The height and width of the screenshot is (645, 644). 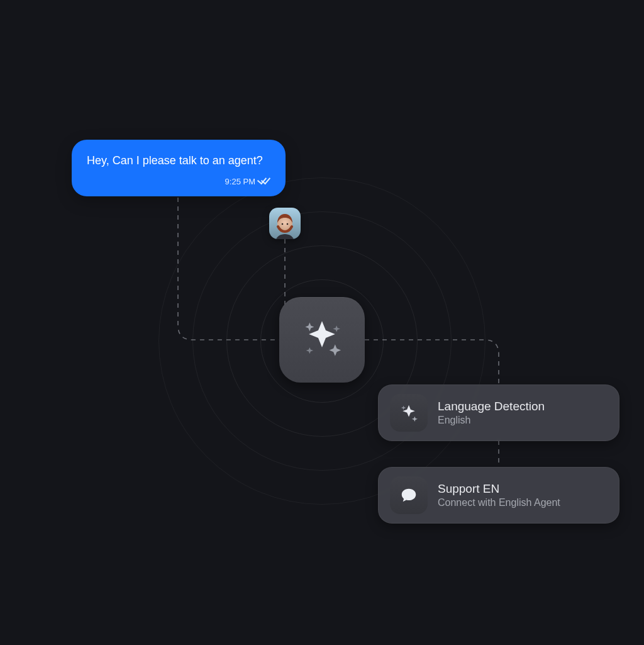 What do you see at coordinates (499, 489) in the screenshot?
I see `step-title: Support EN` at bounding box center [499, 489].